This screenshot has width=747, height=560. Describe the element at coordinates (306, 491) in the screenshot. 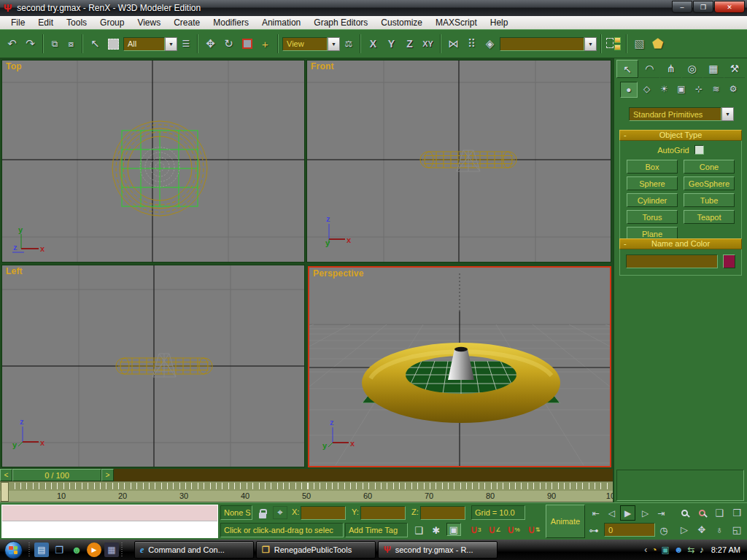

I see `track-bar: 0 10 20 30 40 50 60 70 80 90 100` at that location.